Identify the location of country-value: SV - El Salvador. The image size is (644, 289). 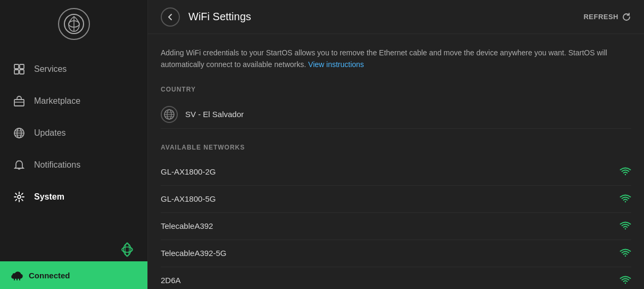
(214, 114).